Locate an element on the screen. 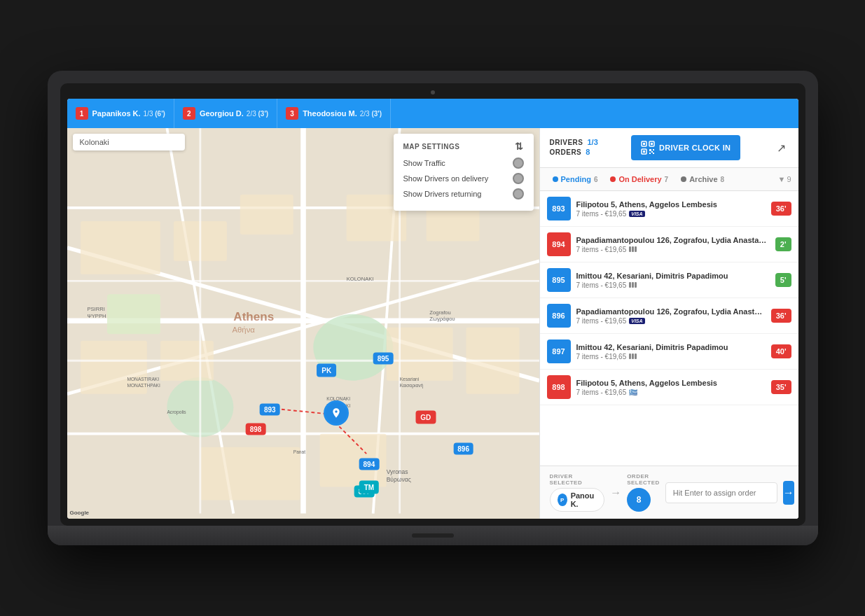  svg-text: KOLONAKI is located at coordinates (360, 279).